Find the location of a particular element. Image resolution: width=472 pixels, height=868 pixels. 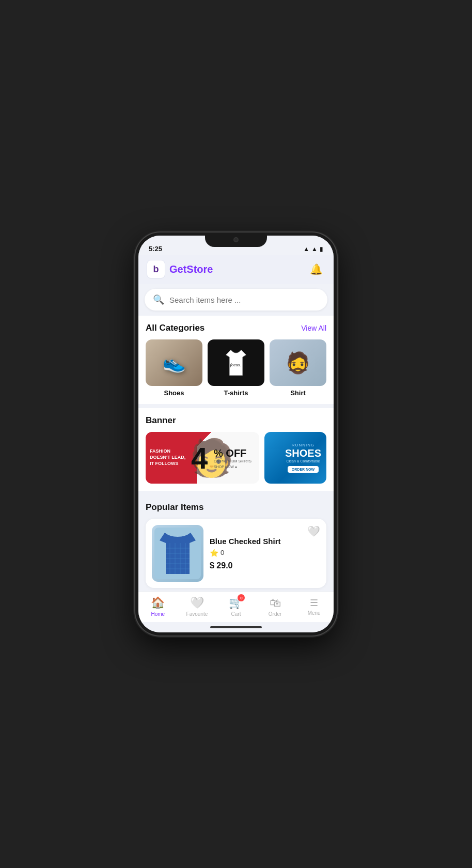

popular-header: Popular Items is located at coordinates (236, 507).